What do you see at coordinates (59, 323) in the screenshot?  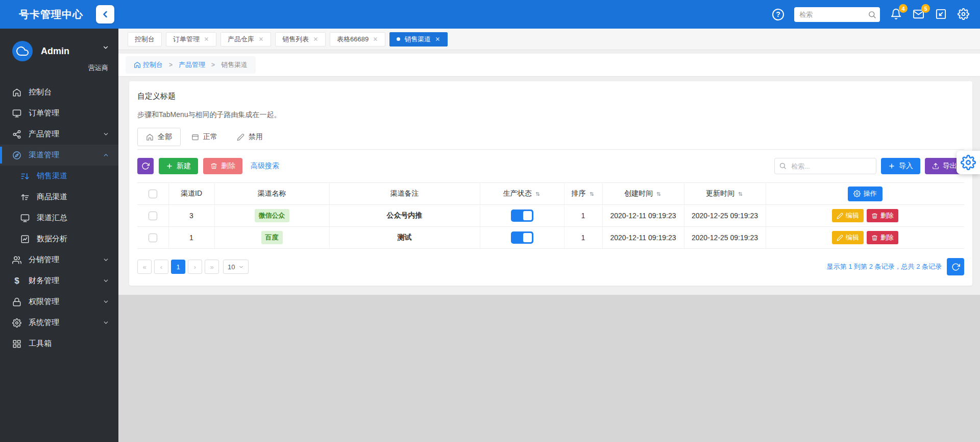 I see `sidebar-item: 系统管理` at bounding box center [59, 323].